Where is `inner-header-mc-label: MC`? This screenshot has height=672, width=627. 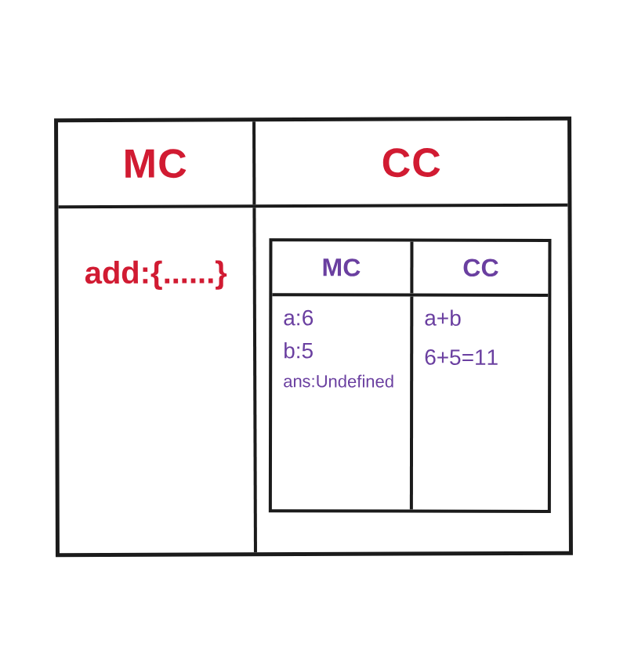 inner-header-mc-label: MC is located at coordinates (341, 268).